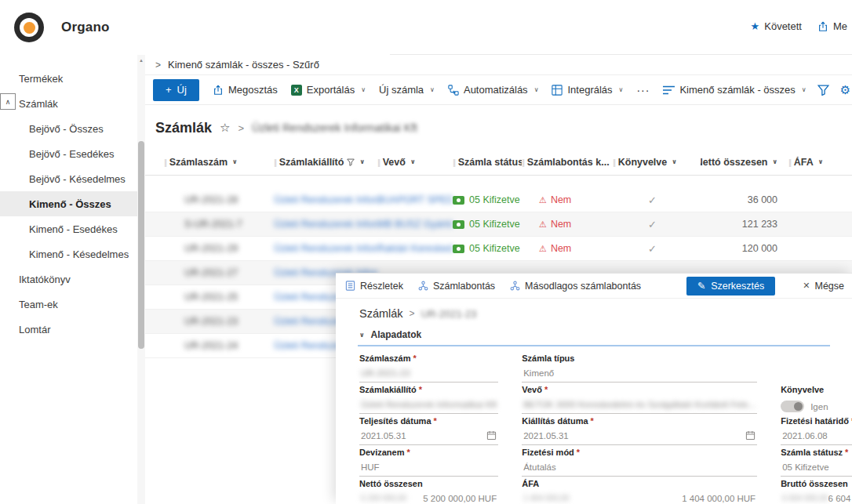 This screenshot has height=504, width=852. Describe the element at coordinates (587, 89) in the screenshot. I see `integration-button: Integrálás ∨` at that location.